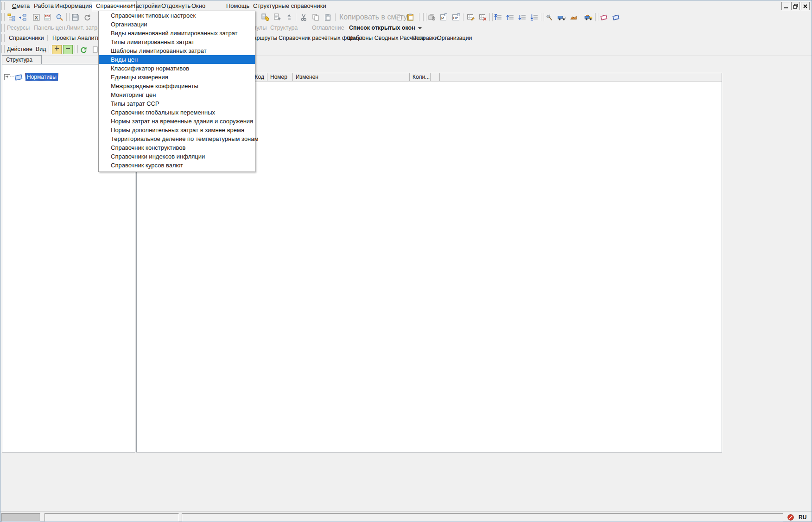  Describe the element at coordinates (304, 17) in the screenshot. I see `cut-button` at that location.